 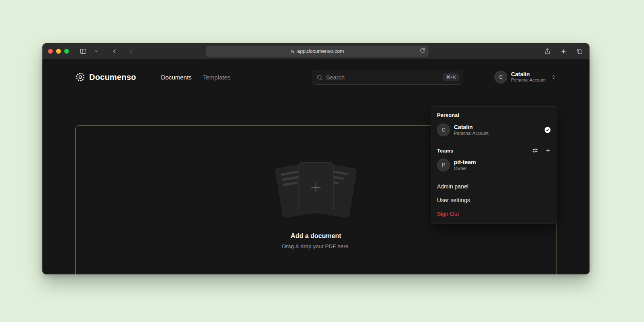 I want to click on sidebar-toggle-icon, so click(x=83, y=51).